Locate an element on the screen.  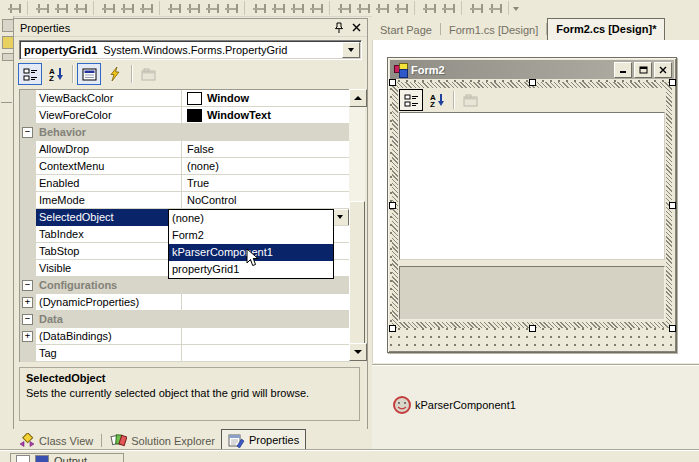
scroll-down-icon is located at coordinates (358, 352).